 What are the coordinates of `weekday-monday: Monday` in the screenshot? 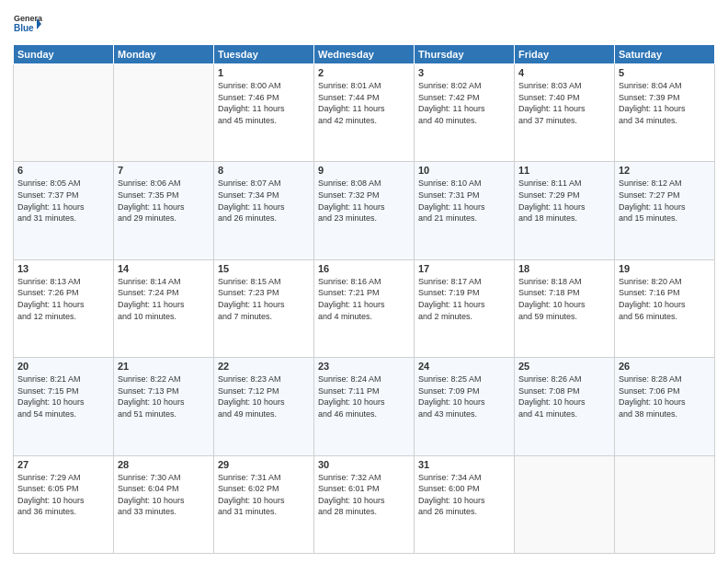 It's located at (164, 55).